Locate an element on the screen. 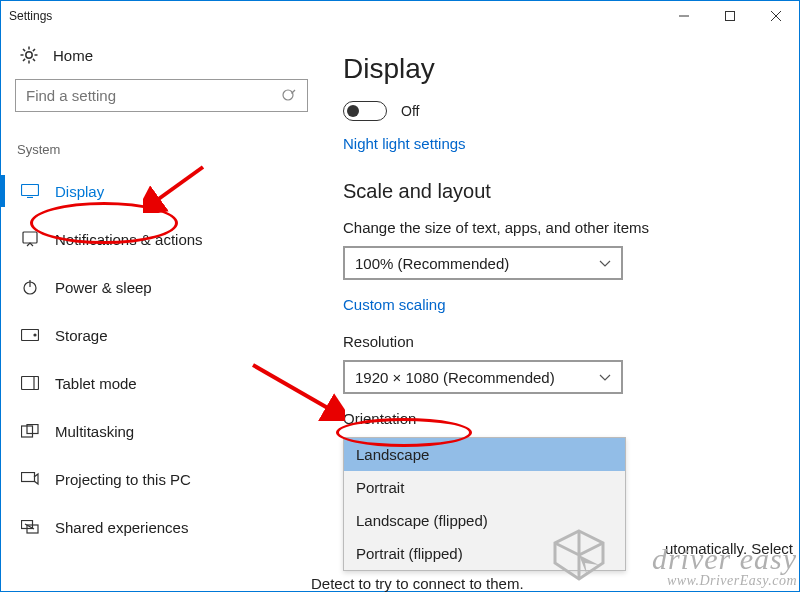  sidebar-item-label: Display is located at coordinates (80, 192).